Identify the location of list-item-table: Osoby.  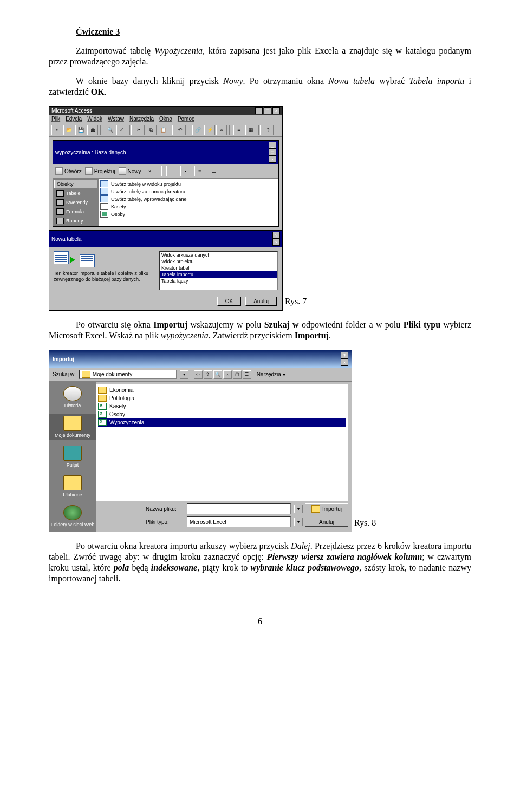
(188, 214).